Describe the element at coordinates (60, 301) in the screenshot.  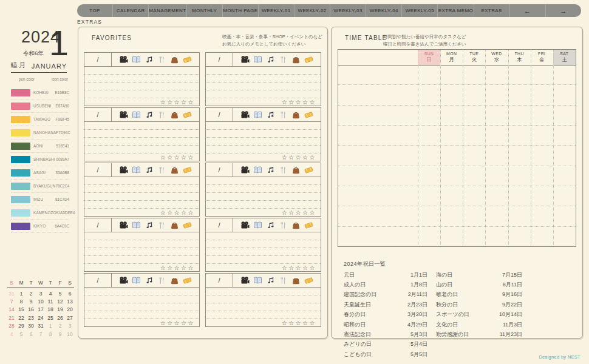
I see `calendar-date: 12` at that location.